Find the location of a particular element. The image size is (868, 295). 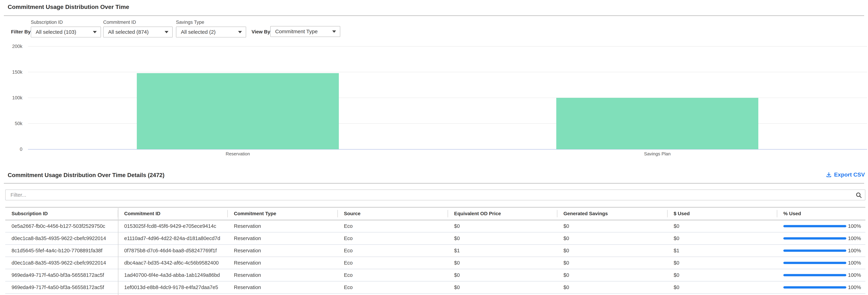

table-cell: 1ad40700-6f4e-4a3d-abba-1ab1249a86bd is located at coordinates (173, 275).